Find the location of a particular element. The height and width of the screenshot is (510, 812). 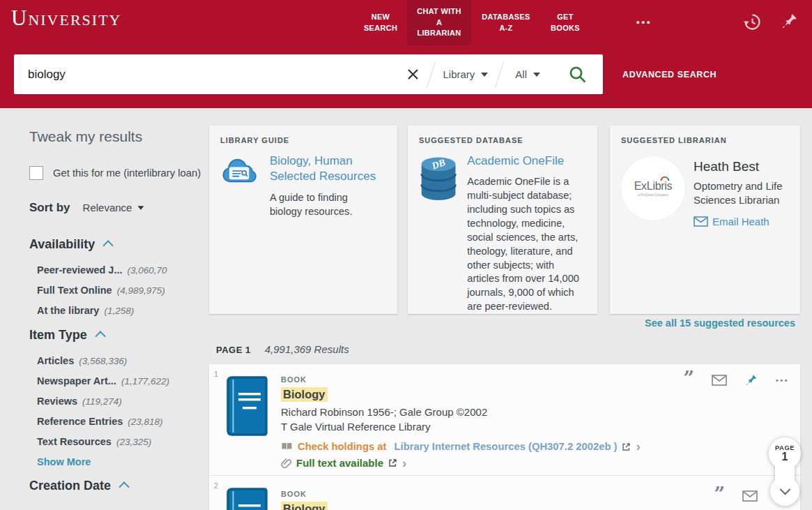

facet-label: Full Text Online is located at coordinates (75, 290).